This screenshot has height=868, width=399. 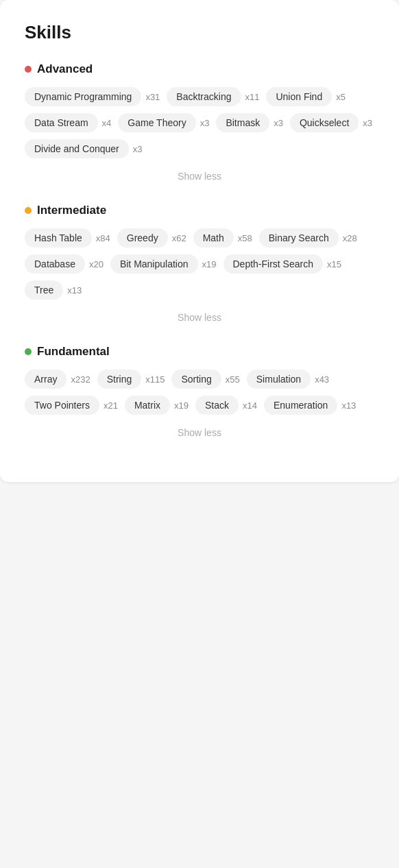 I want to click on tags-container-advanced: Dynamic Programmingx31Backtrackingx11Uni…, so click(x=200, y=123).